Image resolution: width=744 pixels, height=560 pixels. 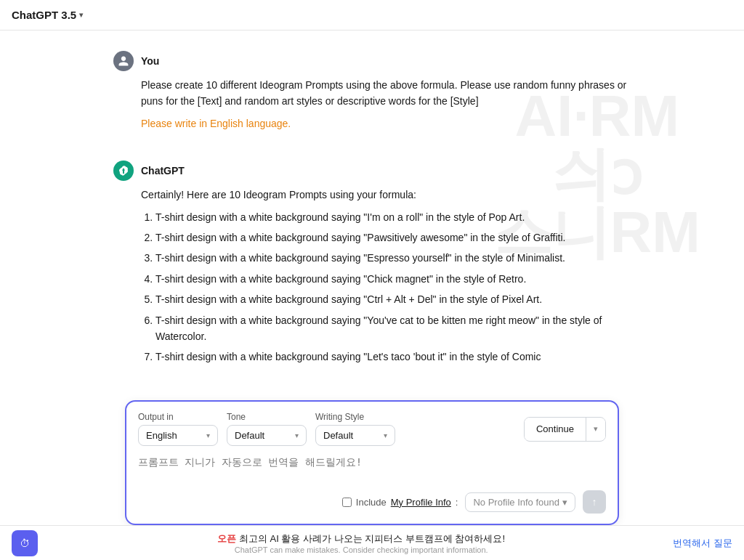 I want to click on send-button: ↑, so click(x=594, y=502).